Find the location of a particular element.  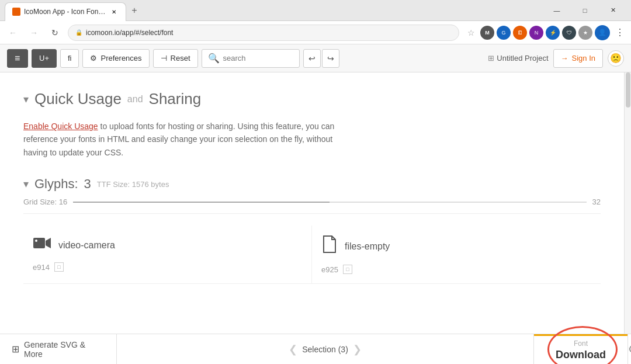

search-input is located at coordinates (258, 58).